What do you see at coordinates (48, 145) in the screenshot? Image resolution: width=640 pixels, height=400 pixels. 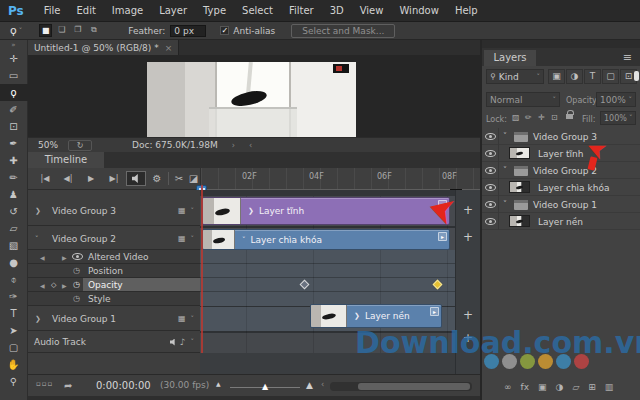 I see `zoom-level-field: 50%` at bounding box center [48, 145].